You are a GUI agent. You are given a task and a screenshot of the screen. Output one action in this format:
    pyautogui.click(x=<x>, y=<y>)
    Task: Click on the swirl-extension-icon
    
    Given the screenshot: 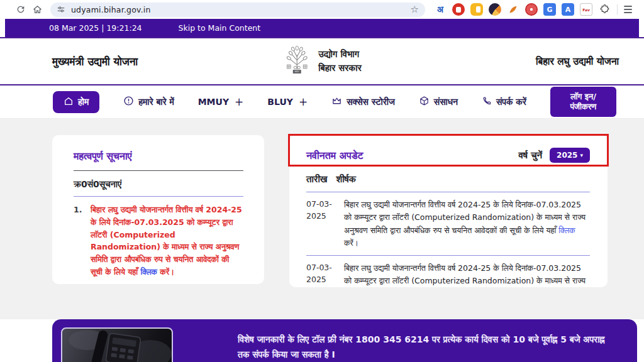 What is the action you would take?
    pyautogui.click(x=495, y=9)
    